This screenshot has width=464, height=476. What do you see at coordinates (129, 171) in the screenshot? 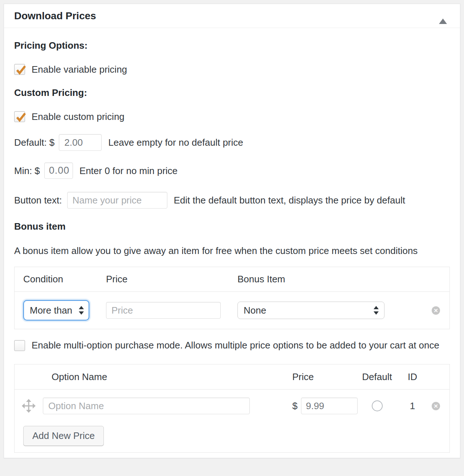
I see `min-price-hint: Enter 0 for no min price` at bounding box center [129, 171].